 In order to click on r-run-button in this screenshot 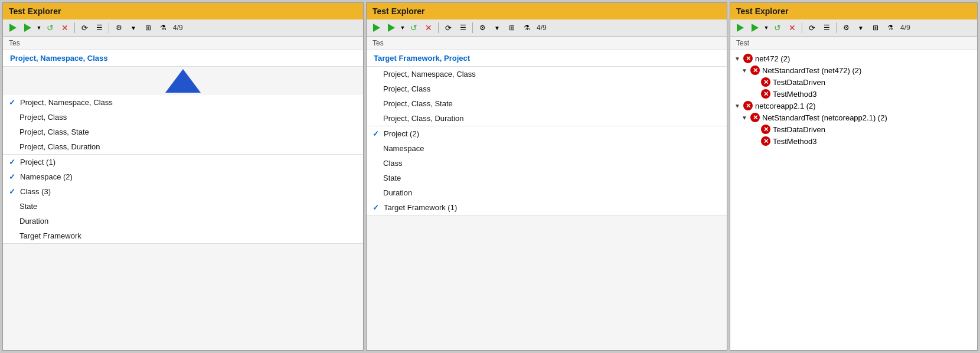, I will do `click(755, 28)`.